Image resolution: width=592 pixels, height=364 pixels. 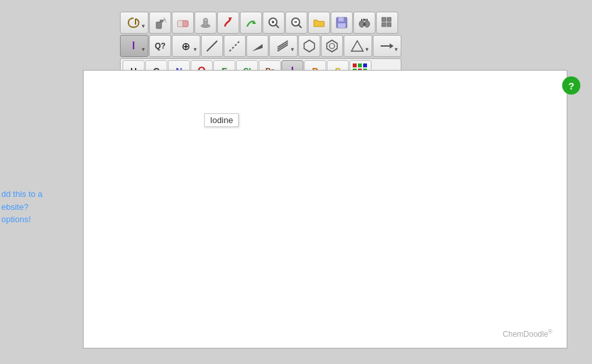 What do you see at coordinates (160, 23) in the screenshot?
I see `spray-tool-btn` at bounding box center [160, 23].